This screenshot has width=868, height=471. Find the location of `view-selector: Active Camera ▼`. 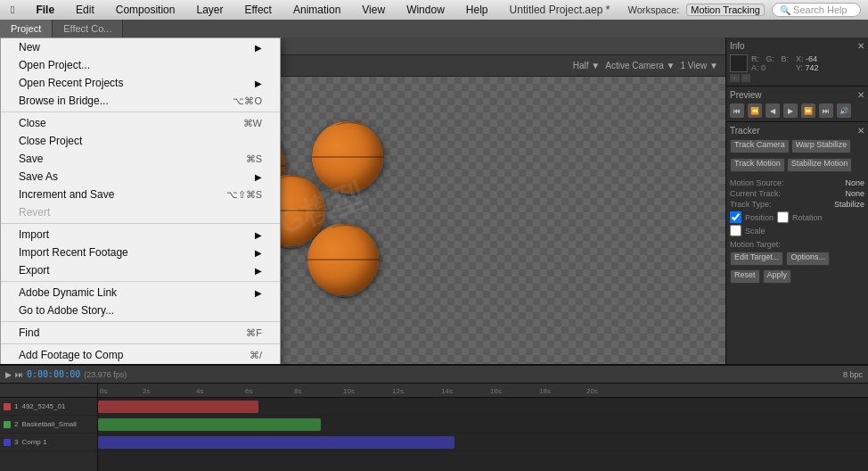

view-selector: Active Camera ▼ is located at coordinates (640, 66).